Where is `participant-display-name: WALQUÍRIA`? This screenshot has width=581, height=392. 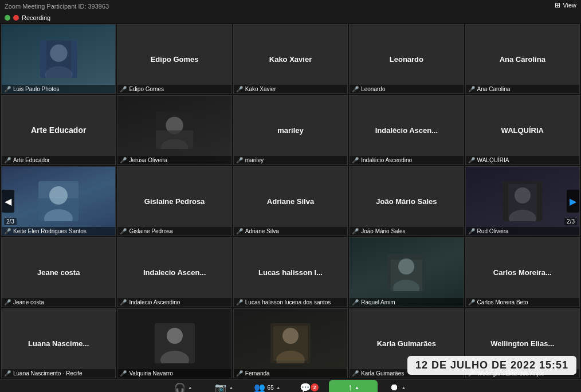 participant-display-name: WALQUÍRIA is located at coordinates (523, 131).